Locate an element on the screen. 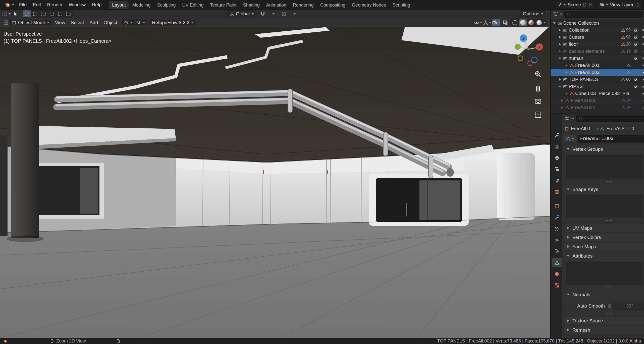  tab-render is located at coordinates (557, 147).